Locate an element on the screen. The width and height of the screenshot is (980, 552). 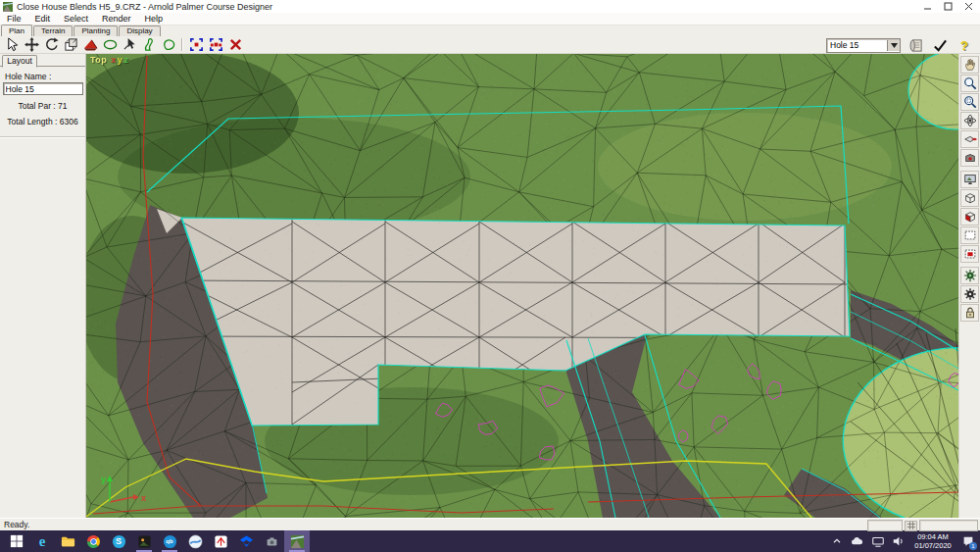
delete-button is located at coordinates (235, 45).